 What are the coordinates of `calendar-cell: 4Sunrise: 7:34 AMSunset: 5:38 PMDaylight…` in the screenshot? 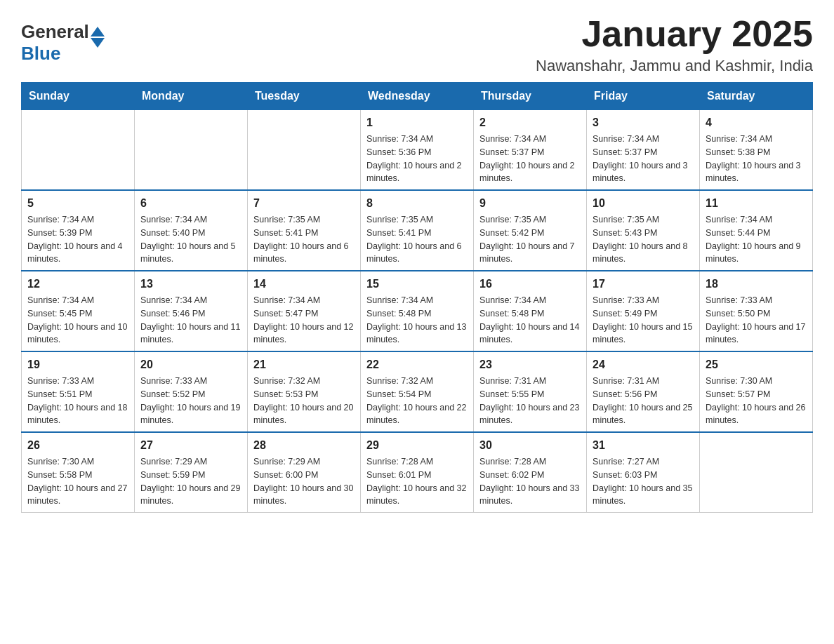 It's located at (757, 150).